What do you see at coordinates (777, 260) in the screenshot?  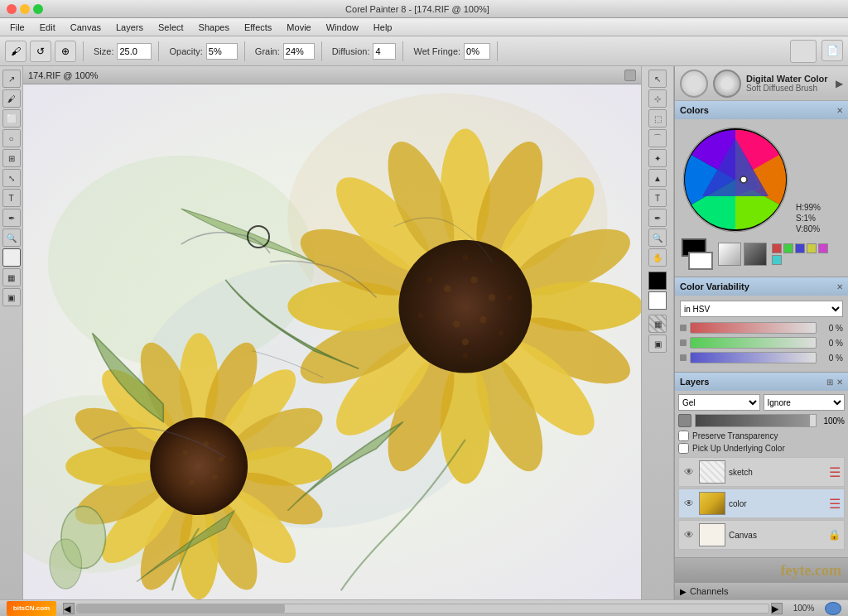 I see `palette-cyan` at bounding box center [777, 260].